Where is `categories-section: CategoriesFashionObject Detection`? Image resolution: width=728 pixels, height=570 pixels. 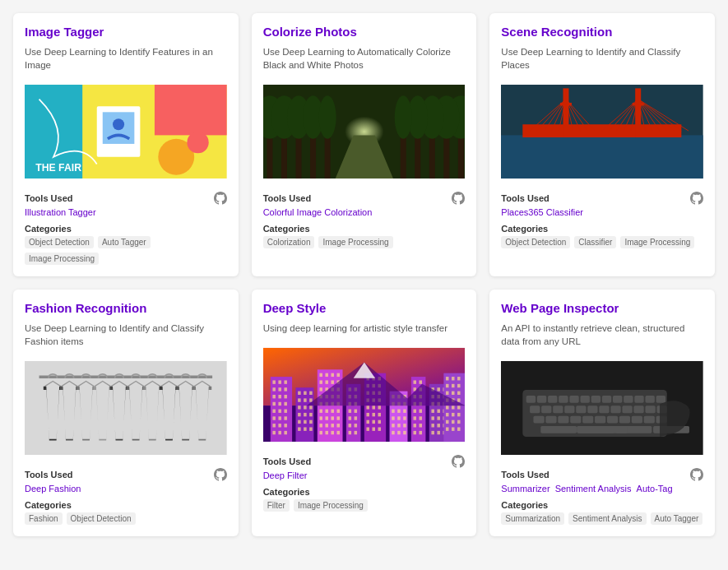 categories-section: CategoriesFashionObject Detection is located at coordinates (126, 512).